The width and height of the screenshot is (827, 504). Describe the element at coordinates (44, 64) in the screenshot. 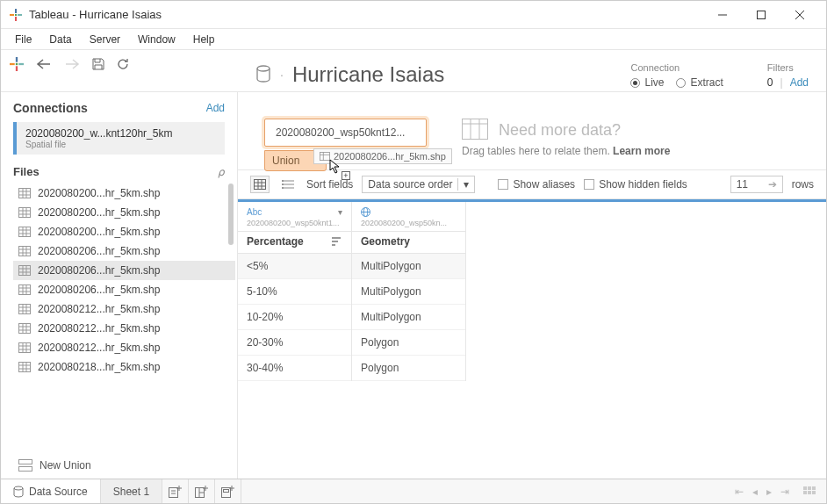

I see `back-button` at that location.